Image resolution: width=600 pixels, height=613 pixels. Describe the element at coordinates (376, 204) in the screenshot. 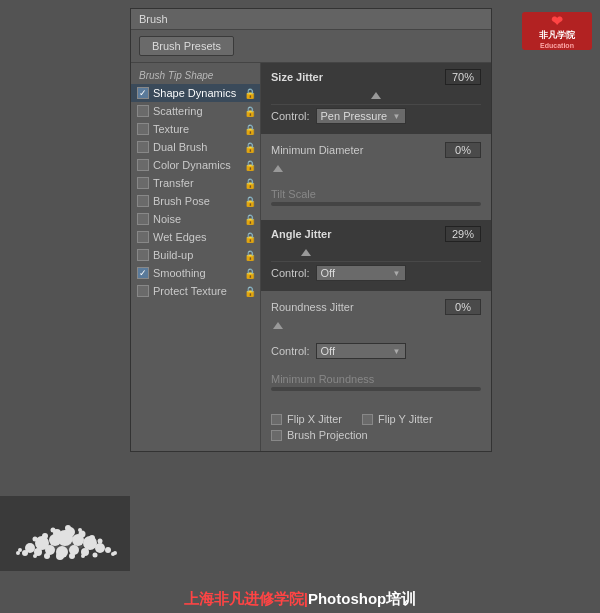

I see `tilt-scale-track` at that location.